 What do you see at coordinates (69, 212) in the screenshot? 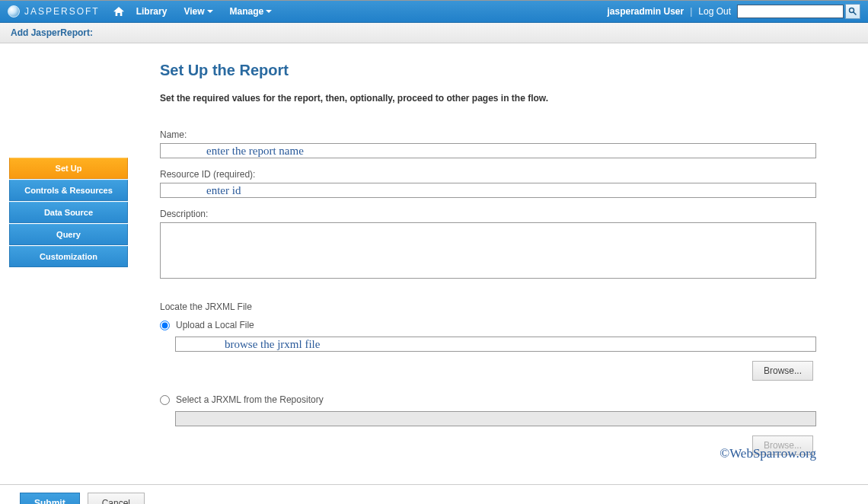
I see `sidebar-item-label: Data Source` at bounding box center [69, 212].